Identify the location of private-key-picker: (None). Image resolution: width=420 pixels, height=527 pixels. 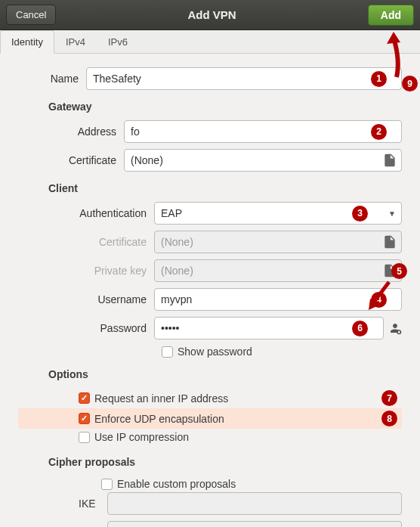
(278, 271).